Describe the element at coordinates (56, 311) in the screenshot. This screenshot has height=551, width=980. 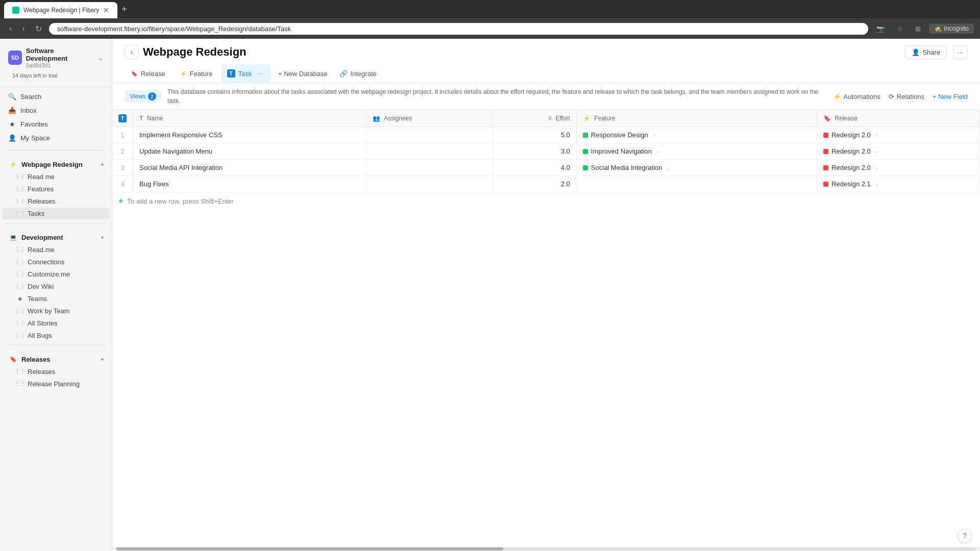
I see `sidebar-item-workbyteam: ⋮⋮ Work by Team` at that location.